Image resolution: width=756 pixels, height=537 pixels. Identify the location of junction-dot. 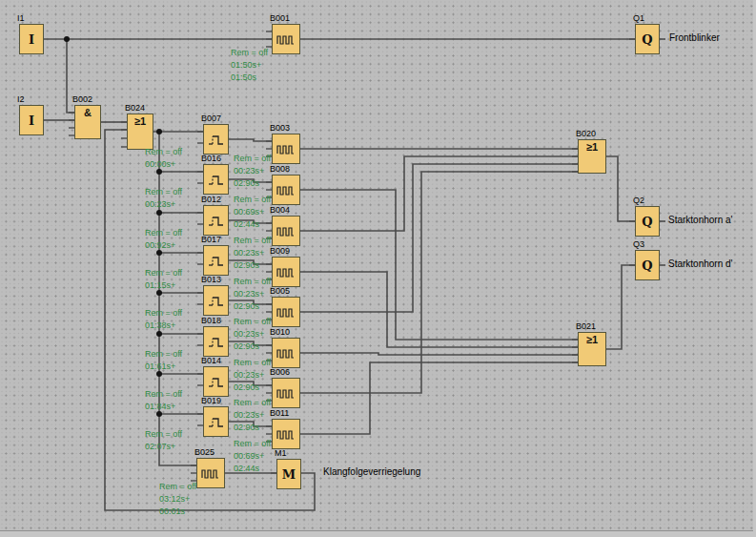
(67, 39).